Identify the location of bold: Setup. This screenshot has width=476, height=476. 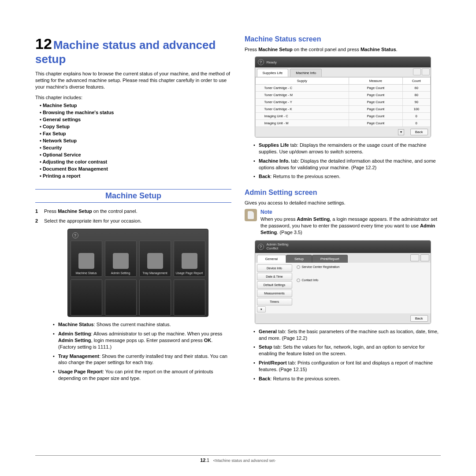
(265, 347).